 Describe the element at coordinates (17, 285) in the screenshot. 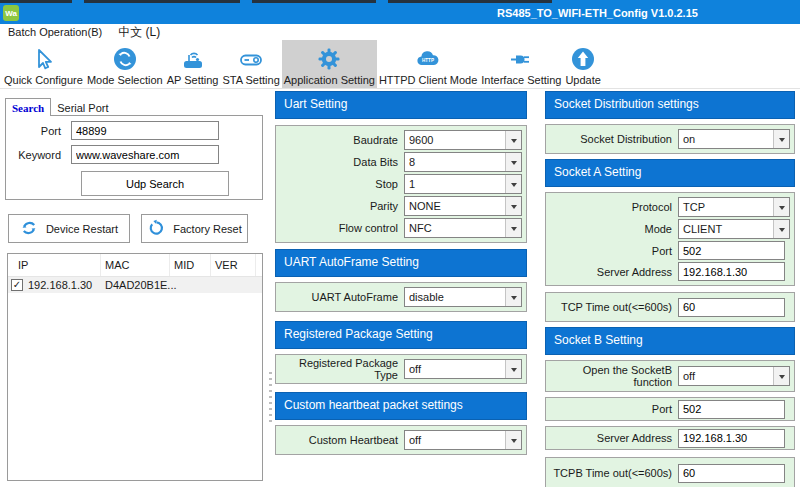

I see `device-checkbox: ✓` at that location.